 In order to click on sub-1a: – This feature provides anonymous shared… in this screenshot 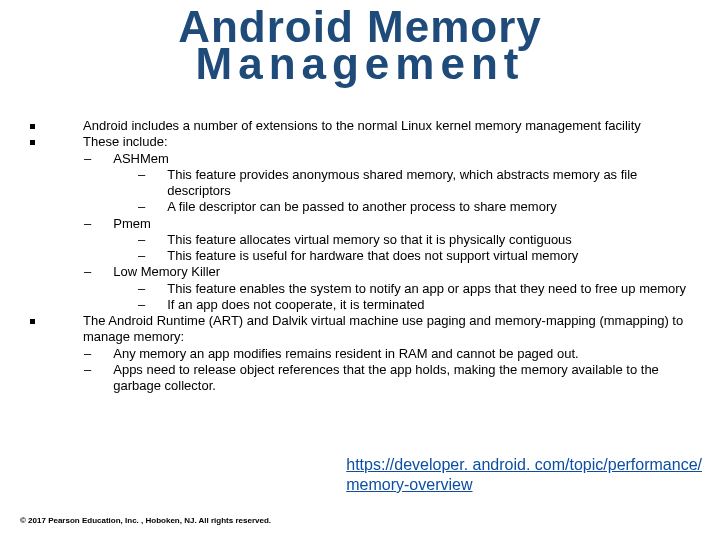, I will do `click(419, 184)`.